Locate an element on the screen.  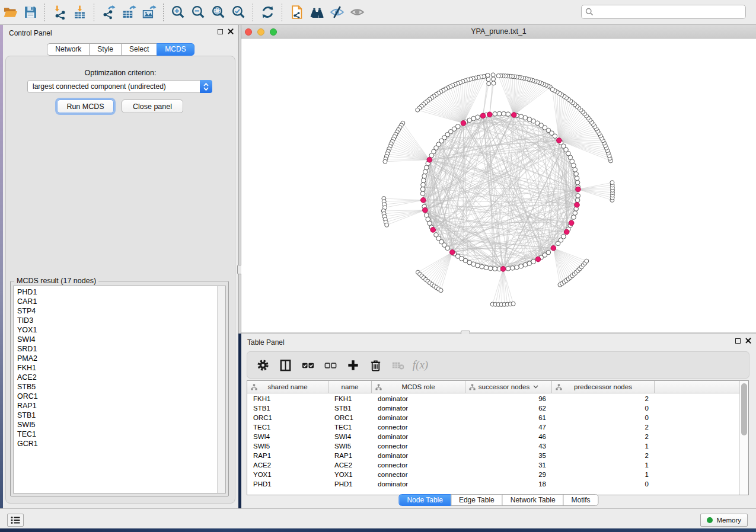
binoculars-button is located at coordinates (317, 12).